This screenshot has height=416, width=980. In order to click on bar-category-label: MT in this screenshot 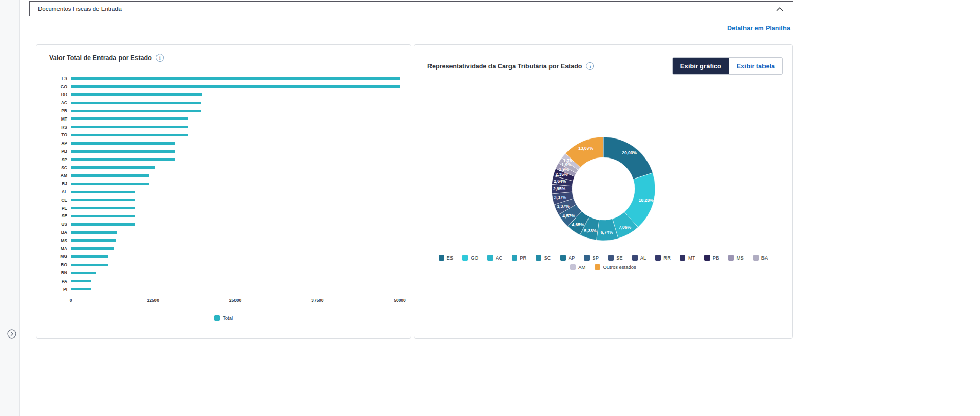, I will do `click(61, 119)`.